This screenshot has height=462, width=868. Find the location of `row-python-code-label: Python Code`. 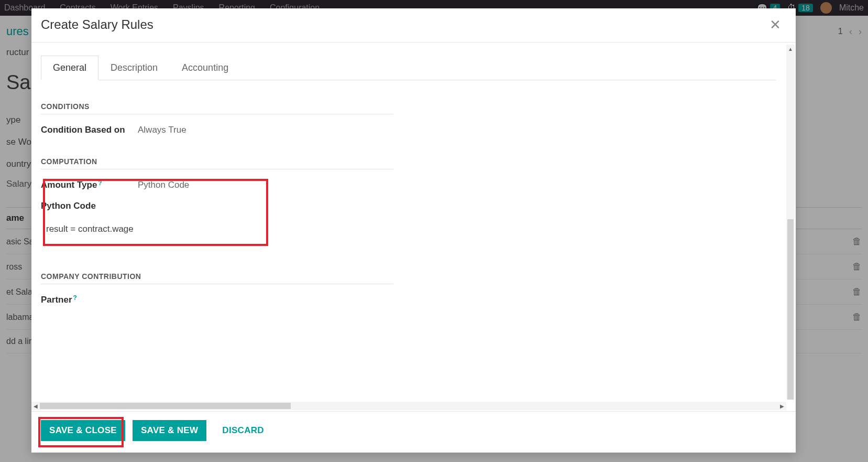

row-python-code-label: Python Code is located at coordinates (409, 206).